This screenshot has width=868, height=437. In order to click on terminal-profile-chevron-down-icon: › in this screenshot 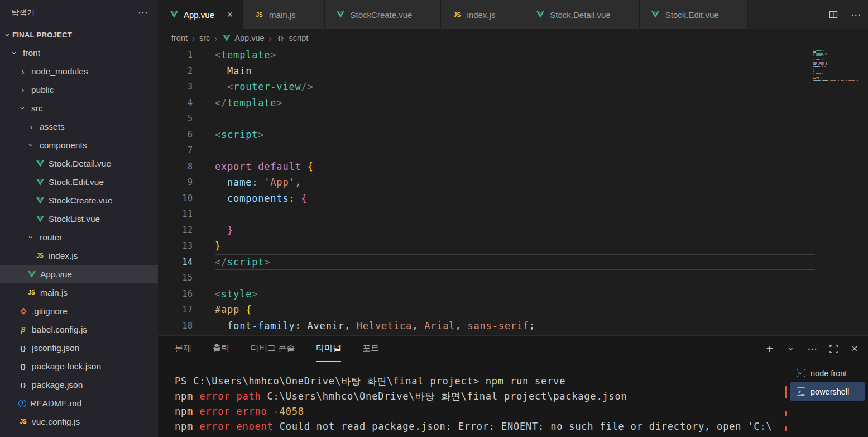, I will do `click(791, 349)`.